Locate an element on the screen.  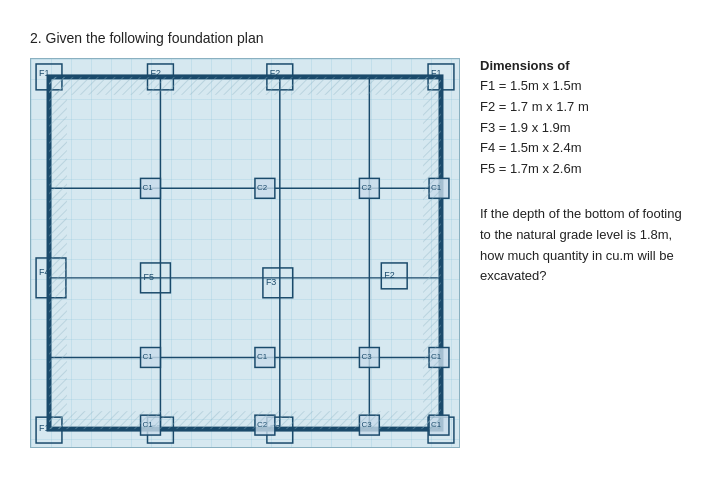
question-number: 2. is located at coordinates (36, 38).